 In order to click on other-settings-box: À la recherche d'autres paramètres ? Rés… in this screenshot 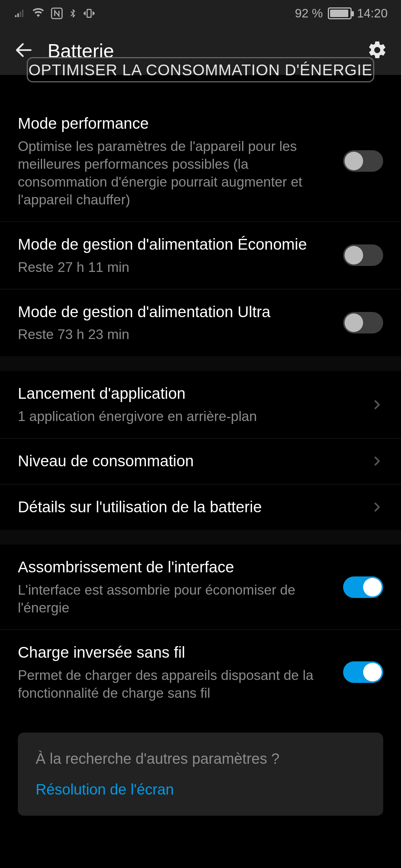, I will do `click(200, 774)`.